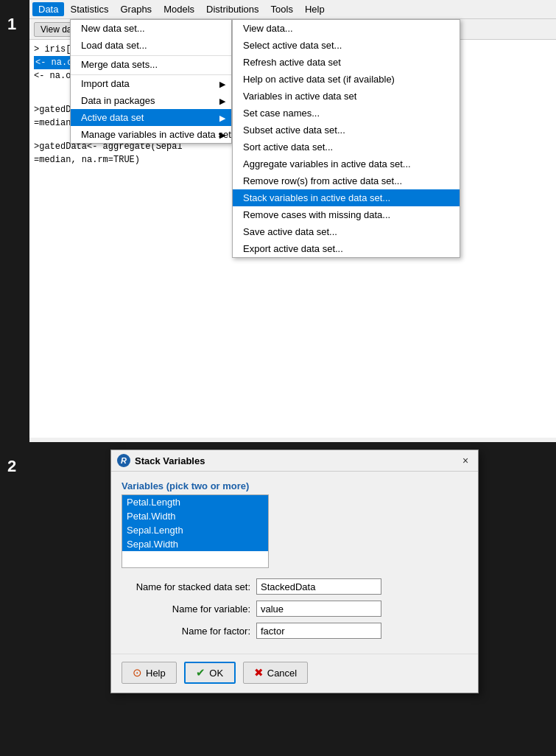 The image size is (556, 756). I want to click on data-menu: New data set... Load data set... Merge d…, so click(151, 81).